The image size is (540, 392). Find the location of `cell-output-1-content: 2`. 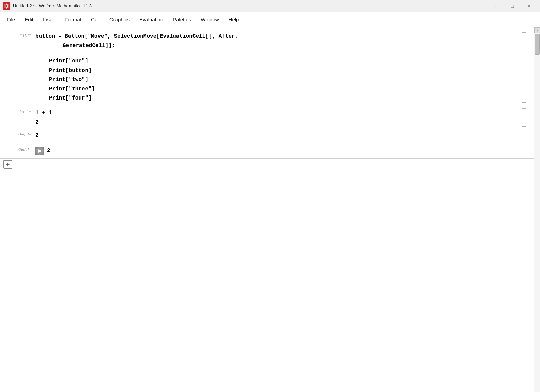

cell-output-1-content: 2 is located at coordinates (280, 136).